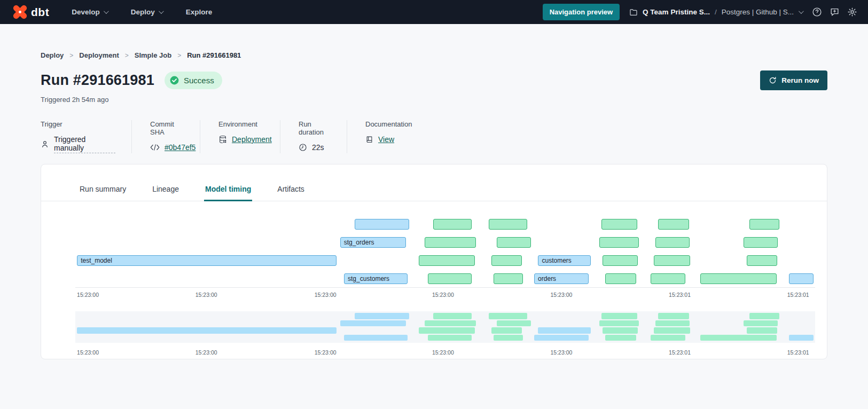 The image size is (868, 409). Describe the element at coordinates (45, 144) in the screenshot. I see `user-icon` at that location.